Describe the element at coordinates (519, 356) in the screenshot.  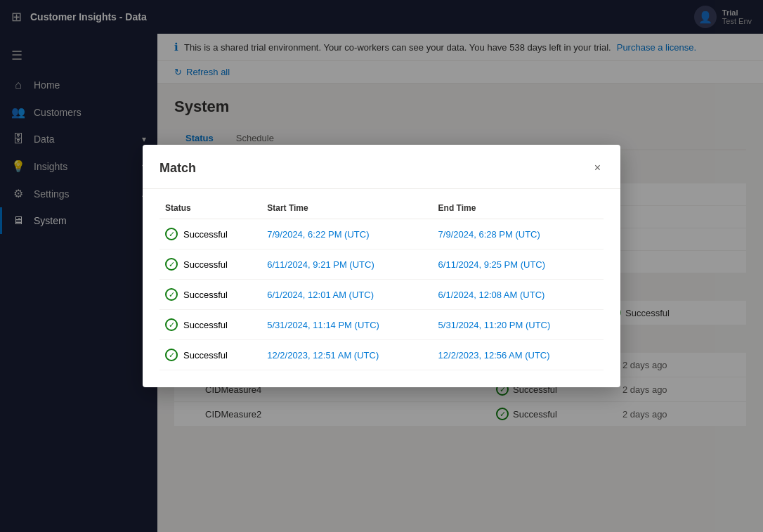
I see `end-time: 12/2/2023, 12:56 AM (UTC)` at that location.